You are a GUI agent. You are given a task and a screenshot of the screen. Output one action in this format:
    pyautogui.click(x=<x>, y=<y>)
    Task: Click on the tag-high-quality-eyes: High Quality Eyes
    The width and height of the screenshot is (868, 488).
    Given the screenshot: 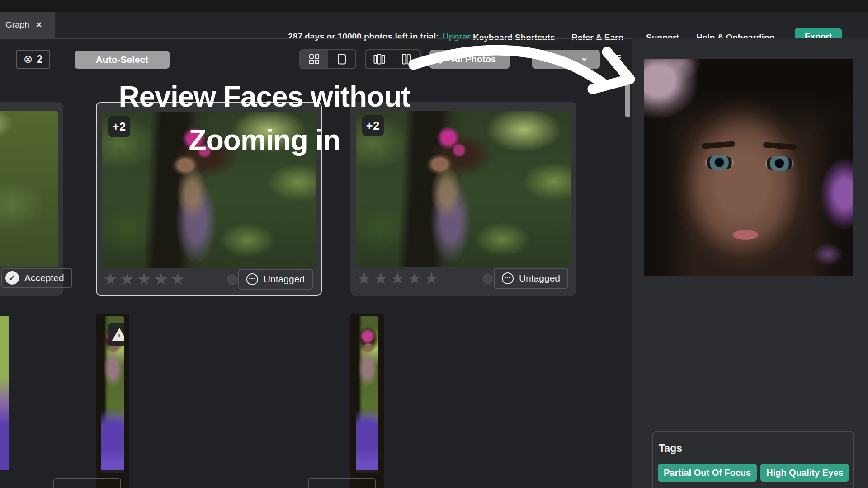 What is the action you would take?
    pyautogui.click(x=805, y=473)
    